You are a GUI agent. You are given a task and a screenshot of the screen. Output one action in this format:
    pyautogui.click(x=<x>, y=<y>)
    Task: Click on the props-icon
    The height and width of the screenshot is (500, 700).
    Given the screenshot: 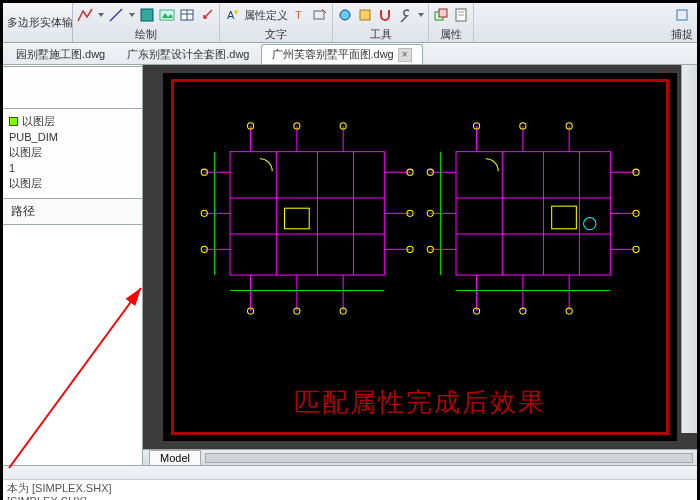 What is the action you would take?
    pyautogui.click(x=461, y=15)
    